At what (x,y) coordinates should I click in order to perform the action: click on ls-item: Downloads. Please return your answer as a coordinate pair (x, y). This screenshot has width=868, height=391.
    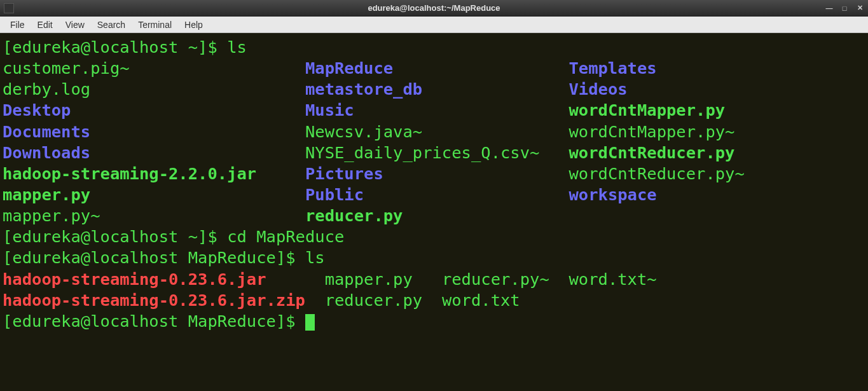
    Looking at the image, I should click on (46, 153).